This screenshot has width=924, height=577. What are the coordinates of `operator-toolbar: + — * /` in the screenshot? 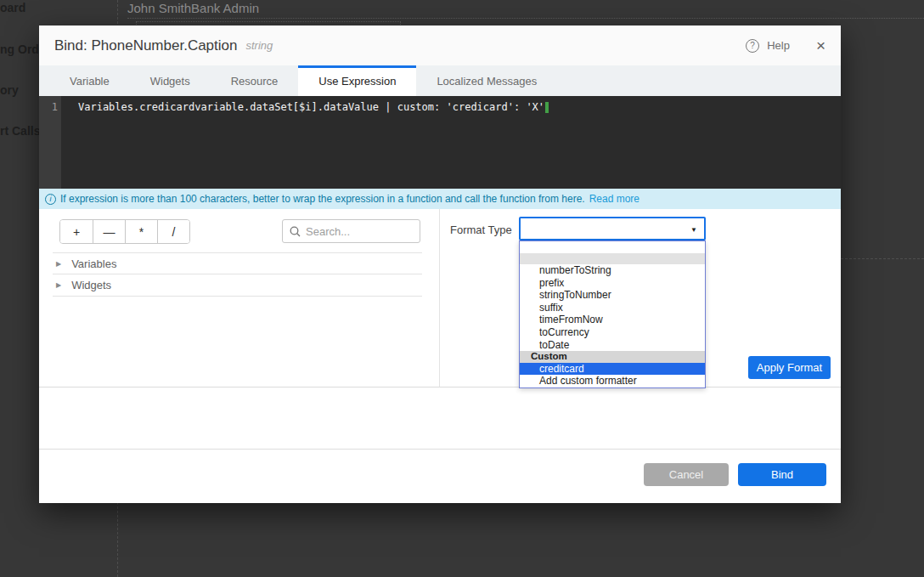 It's located at (125, 231).